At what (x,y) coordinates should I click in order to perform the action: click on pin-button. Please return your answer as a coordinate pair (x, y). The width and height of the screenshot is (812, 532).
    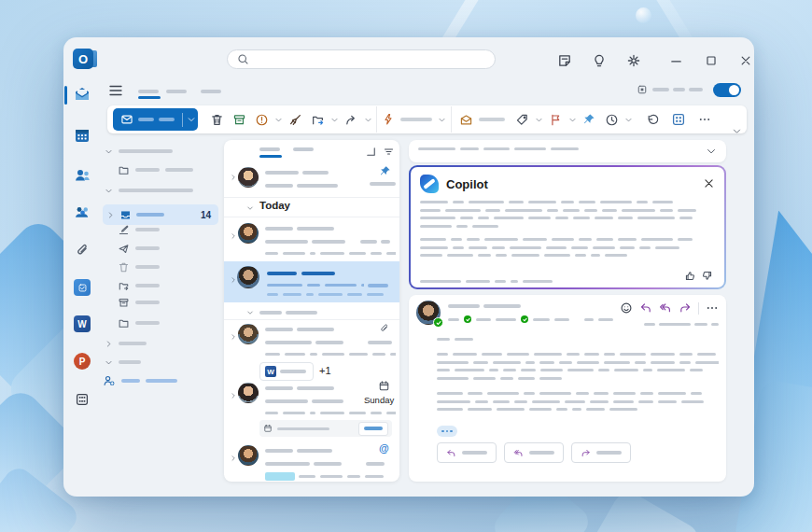
    Looking at the image, I should click on (589, 119).